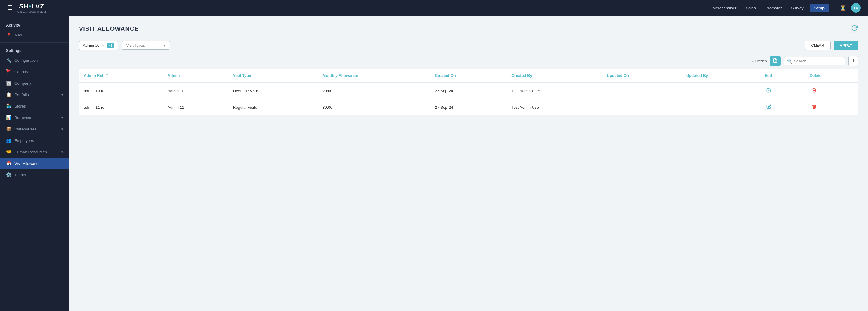  I want to click on sidebar-item-teams: ⚙️ Teams, so click(35, 175).